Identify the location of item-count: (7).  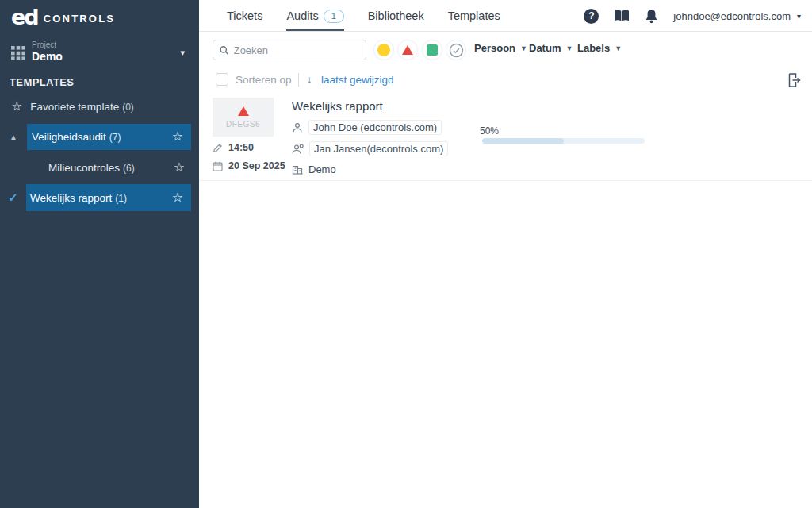
(116, 137).